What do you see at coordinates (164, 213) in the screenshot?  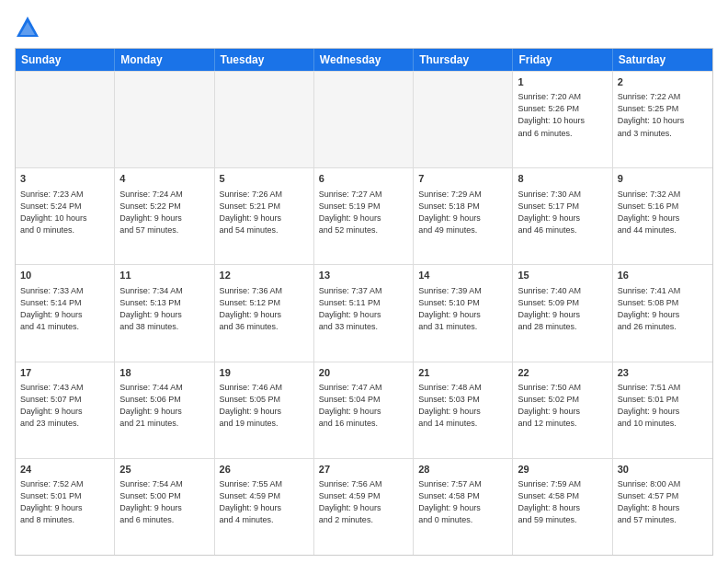 I see `cell-text: Sunrise: 7:24 AMSunset: 5:22 PMDaylight:…` at bounding box center [164, 213].